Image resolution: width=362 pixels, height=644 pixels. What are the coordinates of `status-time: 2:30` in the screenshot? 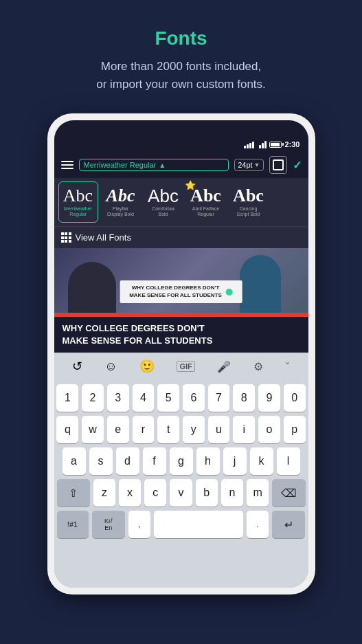 It's located at (292, 144).